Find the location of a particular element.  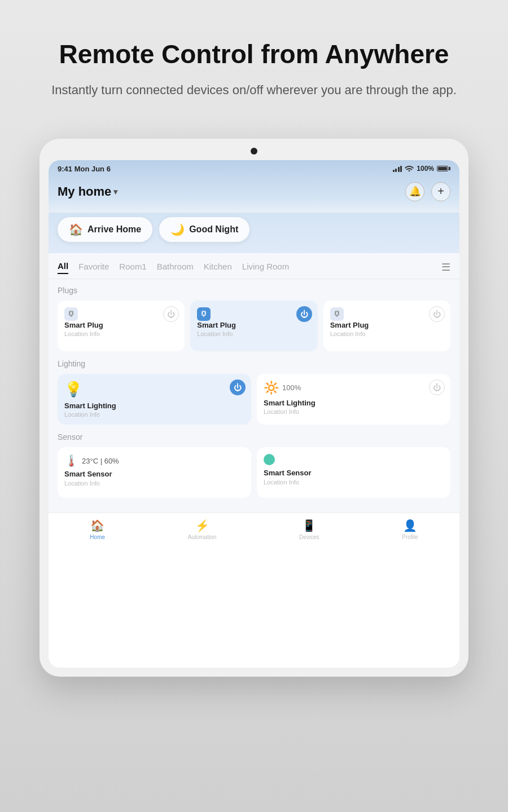

devices-nav-label: Devices is located at coordinates (309, 537).